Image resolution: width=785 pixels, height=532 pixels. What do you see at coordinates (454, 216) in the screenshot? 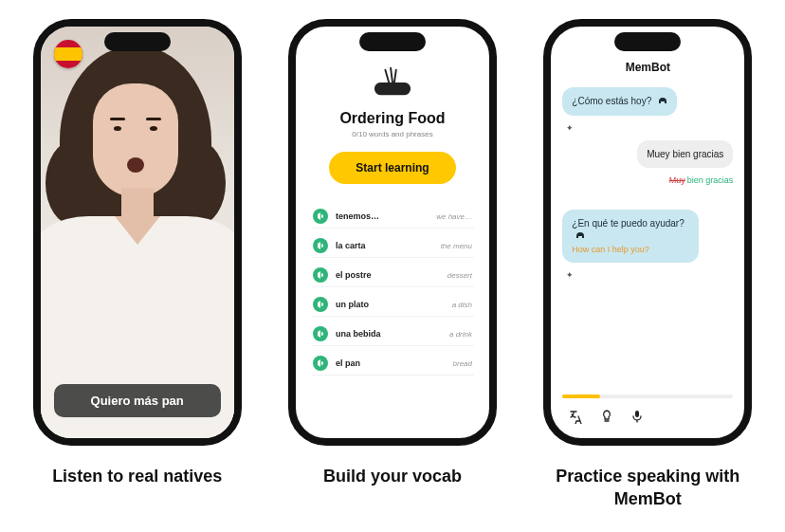
I see `vocab-translation: we have…` at bounding box center [454, 216].